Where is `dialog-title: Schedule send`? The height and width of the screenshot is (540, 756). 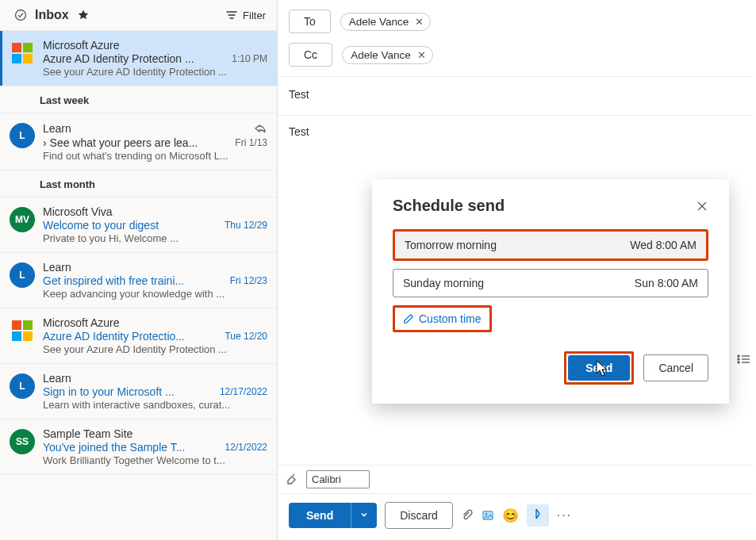 dialog-title: Schedule send is located at coordinates (449, 206).